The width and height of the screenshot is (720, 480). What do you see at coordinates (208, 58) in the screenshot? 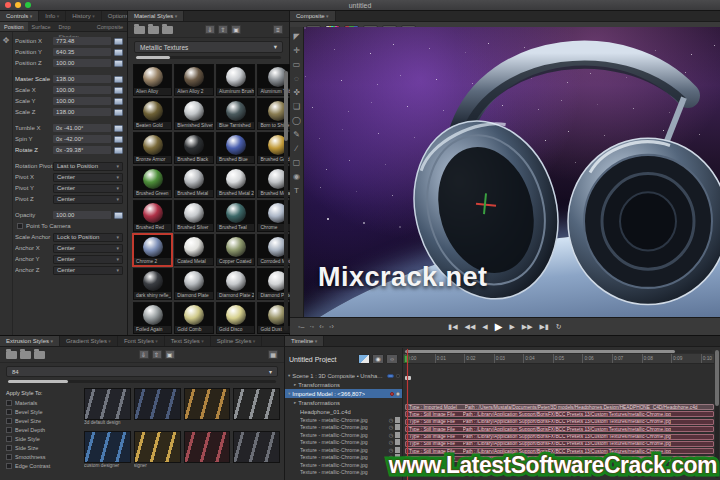
I see `thumbnail-size-slider` at bounding box center [208, 58].